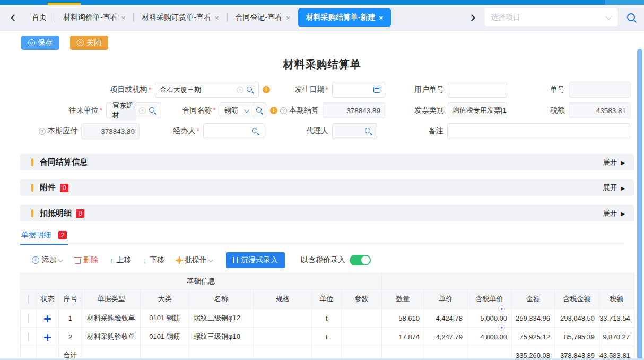  I want to click on handler-input, so click(233, 131).